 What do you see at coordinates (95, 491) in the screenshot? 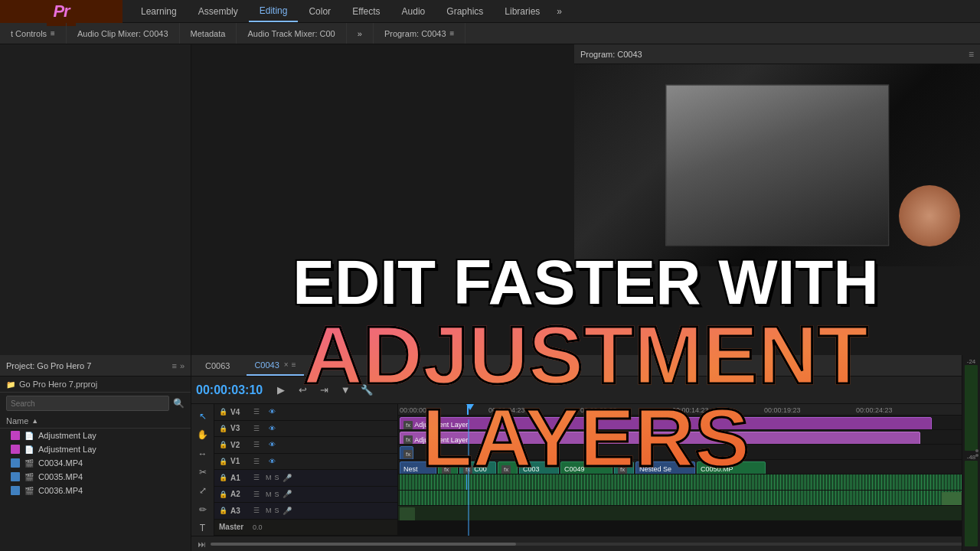
I see `project-item-4: 🎬 C0036.MP4` at bounding box center [95, 491].